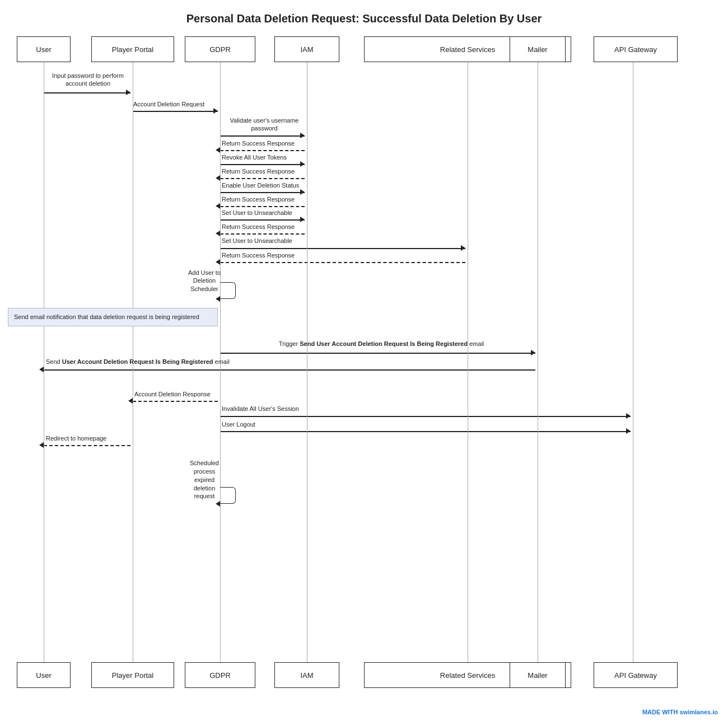 This screenshot has width=728, height=721. I want to click on label-return-success-3: Return Success Response, so click(258, 199).